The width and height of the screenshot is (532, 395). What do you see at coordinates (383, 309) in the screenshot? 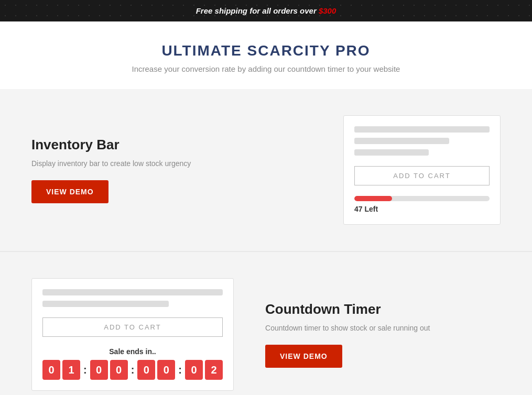
I see `countdown-title: Countdown Timer` at bounding box center [383, 309].